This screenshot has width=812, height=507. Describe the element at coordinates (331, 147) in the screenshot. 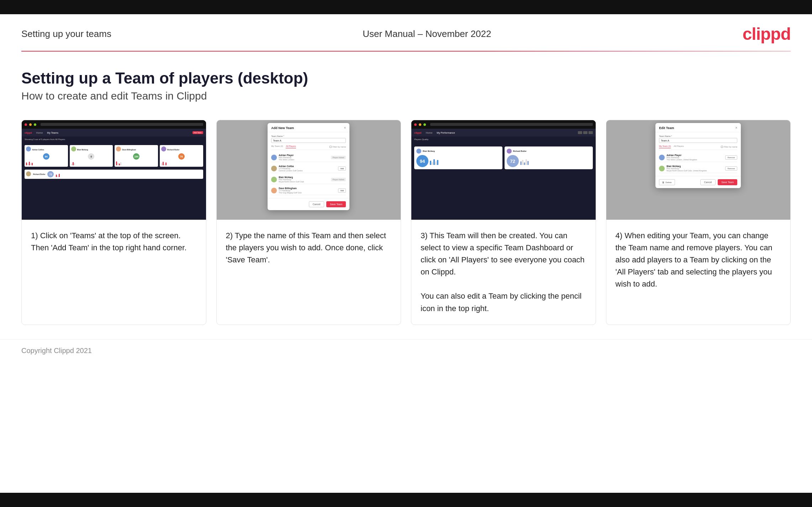

I see `filter-checkbox` at that location.